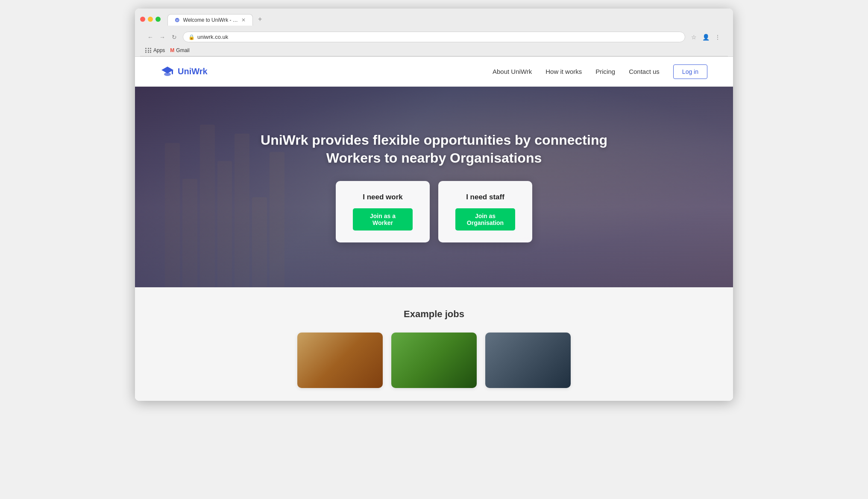 The image size is (868, 499). Describe the element at coordinates (434, 51) in the screenshot. I see `bookmarks-bar: Apps M Gmail` at that location.